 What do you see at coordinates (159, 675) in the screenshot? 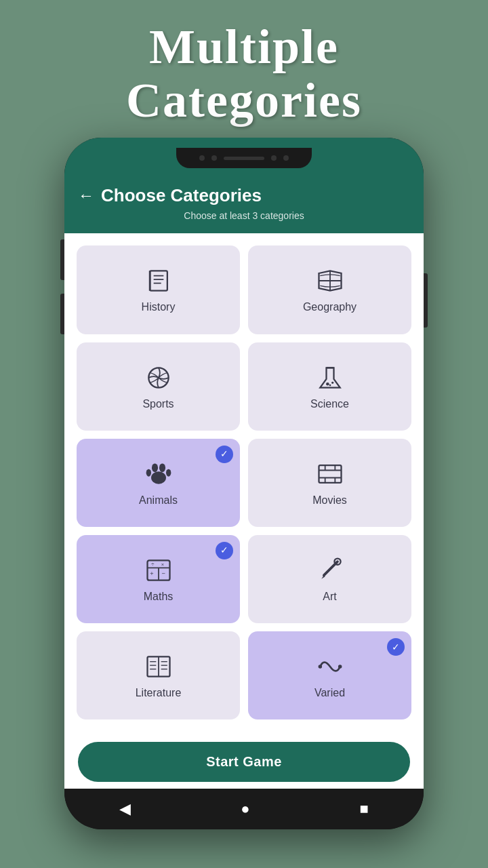
I see `category-card-literature: Literature` at bounding box center [159, 675].